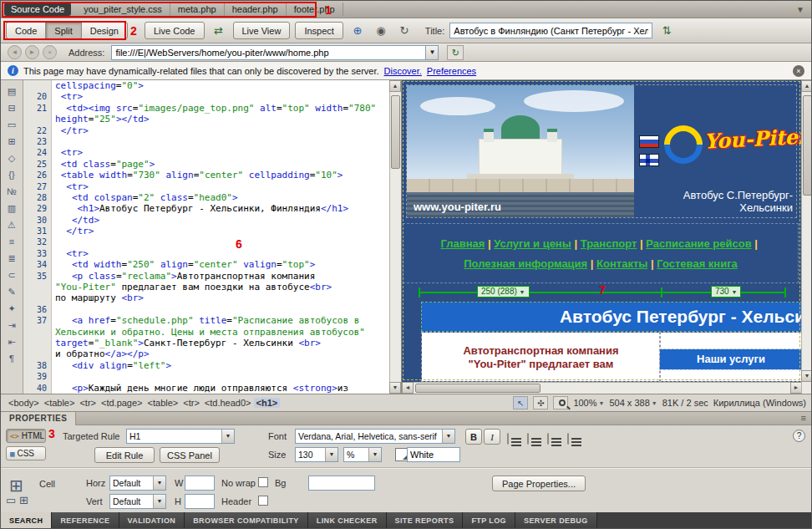  What do you see at coordinates (548, 439) in the screenshot?
I see `align-right-button` at bounding box center [548, 439].